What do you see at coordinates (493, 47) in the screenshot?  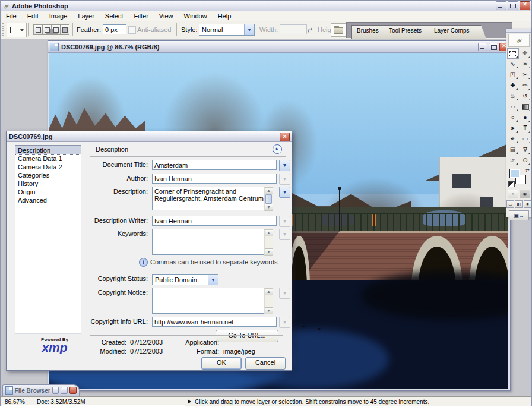 I see `doc-restore-button` at bounding box center [493, 47].